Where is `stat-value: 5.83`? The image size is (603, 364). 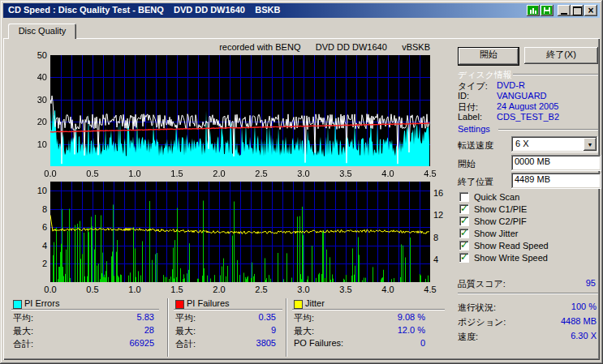
stat-value: 5.83 is located at coordinates (114, 317).